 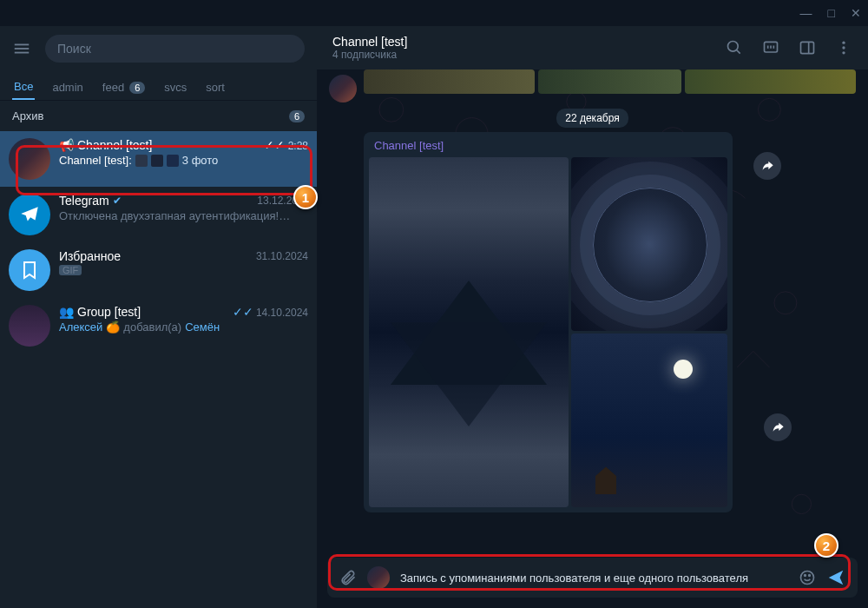 I want to click on group-icon: 👥, so click(x=66, y=312).